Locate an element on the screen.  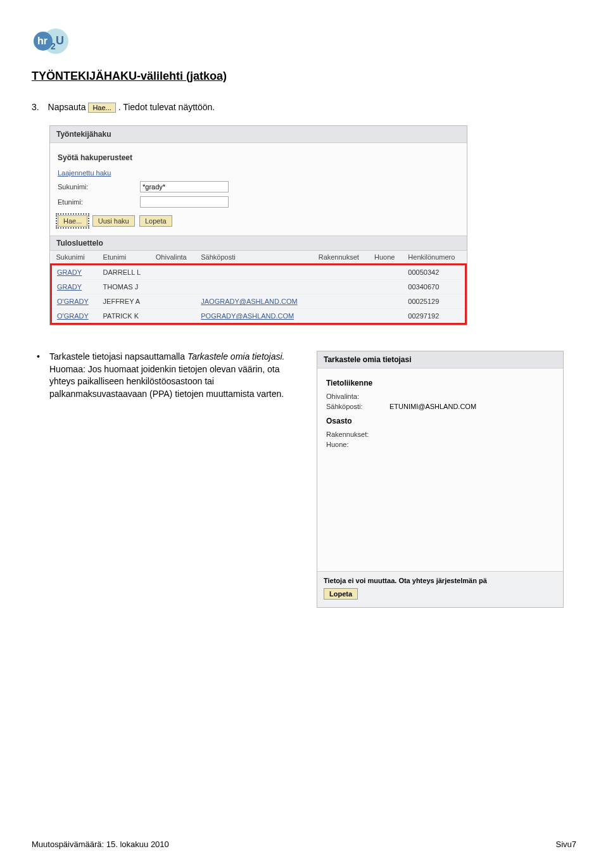
bullet-part2: Huomaa: Jos huomaat joidenkin tietojen o… is located at coordinates (167, 381).